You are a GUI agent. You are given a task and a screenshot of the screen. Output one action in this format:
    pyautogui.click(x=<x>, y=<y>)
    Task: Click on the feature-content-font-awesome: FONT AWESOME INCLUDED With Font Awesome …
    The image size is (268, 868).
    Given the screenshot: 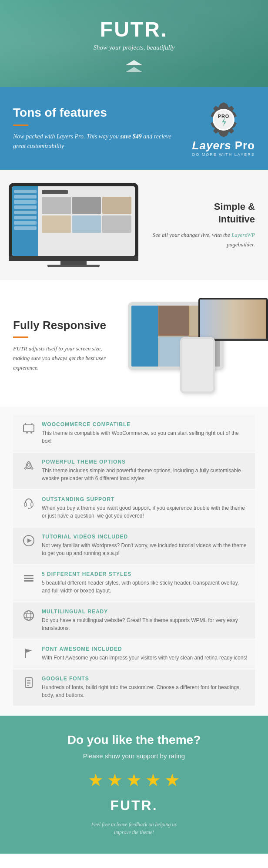 What is the action you would take?
    pyautogui.click(x=143, y=654)
    